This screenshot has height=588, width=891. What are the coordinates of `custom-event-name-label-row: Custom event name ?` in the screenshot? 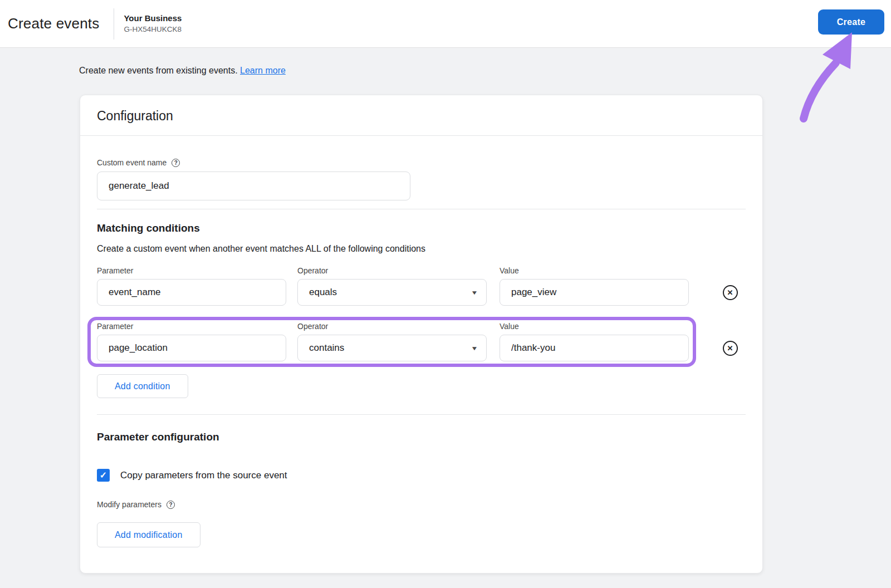 It's located at (421, 163).